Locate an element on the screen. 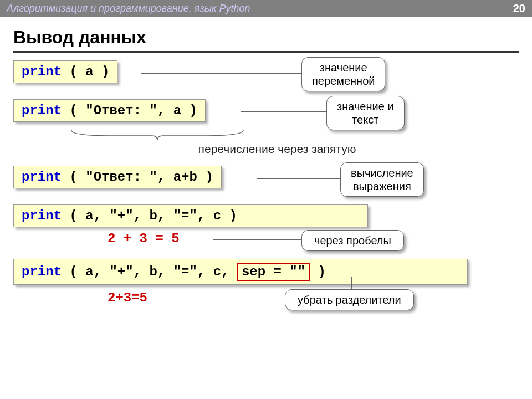 The height and width of the screenshot is (399, 532). slide-title: Вывод данных is located at coordinates (266, 34).